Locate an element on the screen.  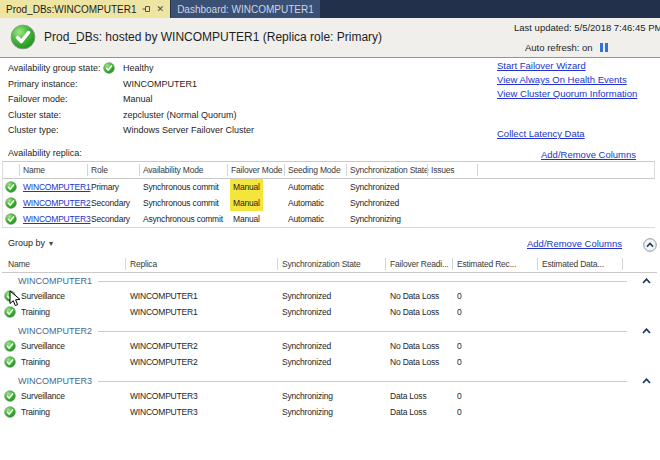
col-estimated-recovery: Estimated Rec... is located at coordinates (486, 264).